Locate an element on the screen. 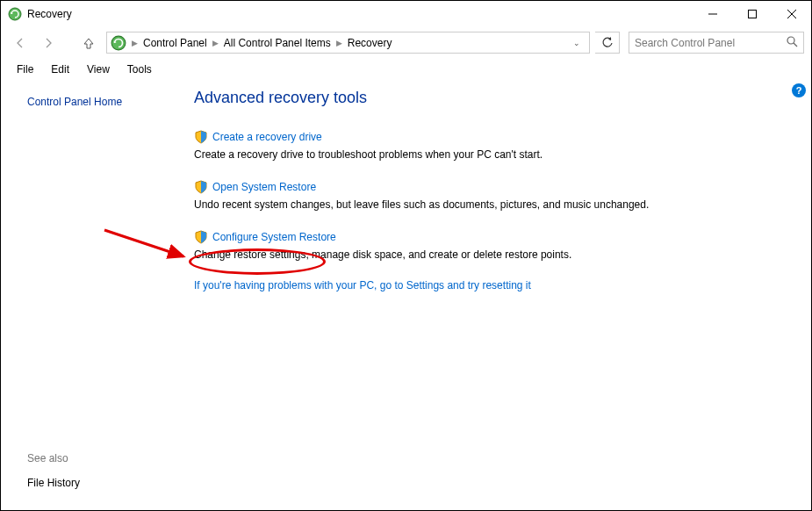 The height and width of the screenshot is (511, 812). refresh-button is located at coordinates (607, 42).